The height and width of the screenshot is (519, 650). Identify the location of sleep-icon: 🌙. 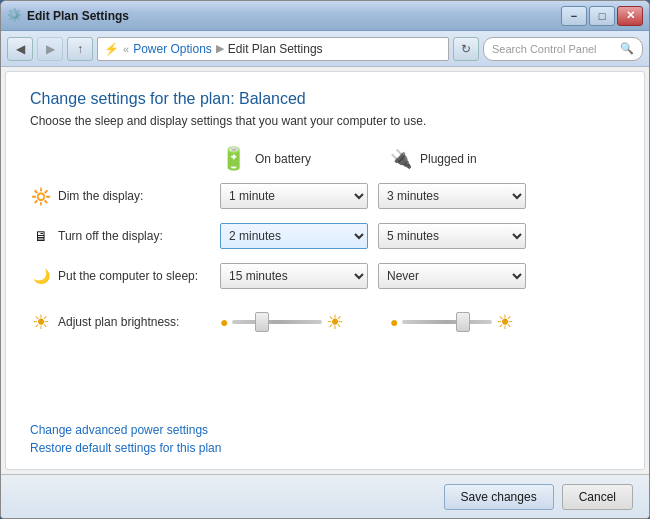
(41, 276).